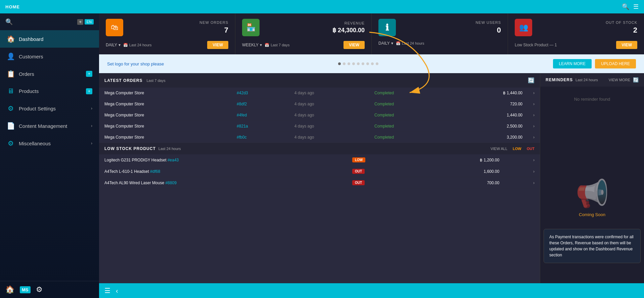 The height and width of the screenshot is (298, 644). I want to click on stat-controls-users: DAILY ▾ 📅 Last 24 hours, so click(440, 43).